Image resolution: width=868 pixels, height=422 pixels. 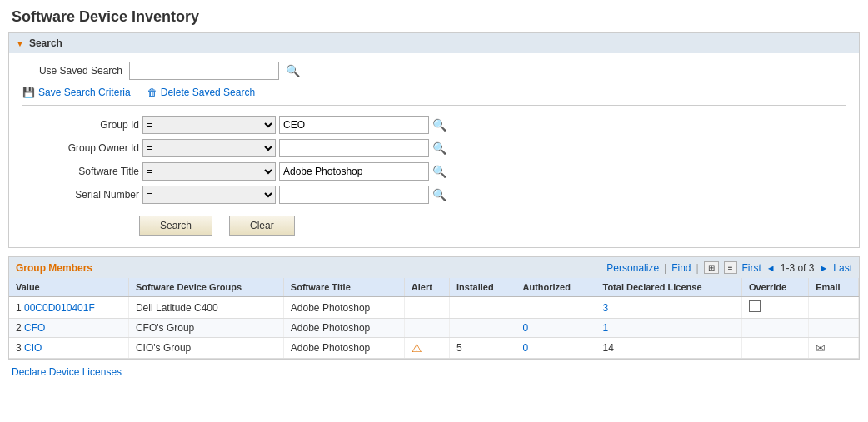 What do you see at coordinates (427, 348) in the screenshot?
I see `row3-alert: ⚠` at bounding box center [427, 348].